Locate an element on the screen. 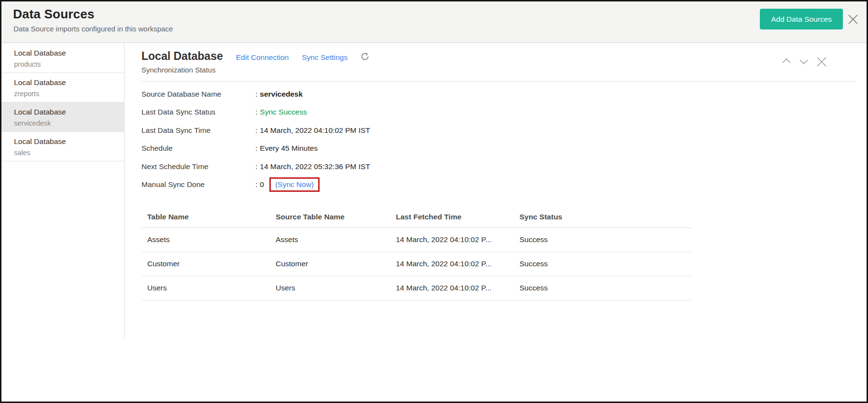  detail-header: Local Database Edit Connection Sync Sett… is located at coordinates (504, 56).